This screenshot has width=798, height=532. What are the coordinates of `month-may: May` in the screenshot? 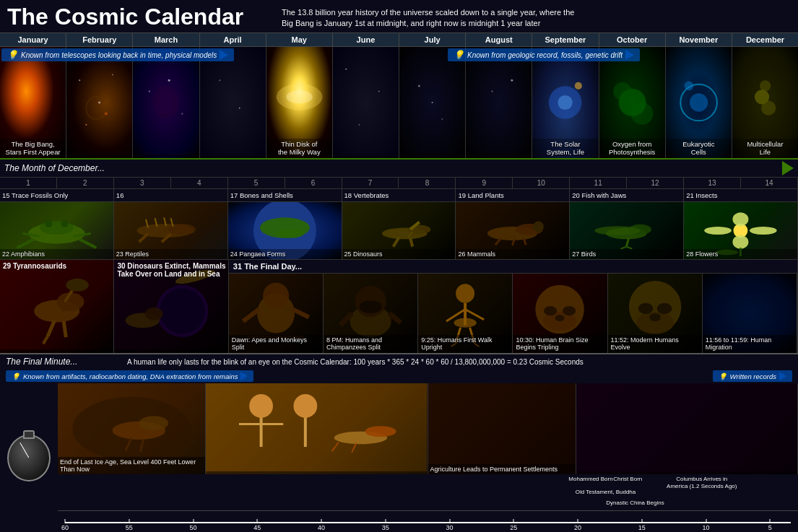 It's located at (300, 40).